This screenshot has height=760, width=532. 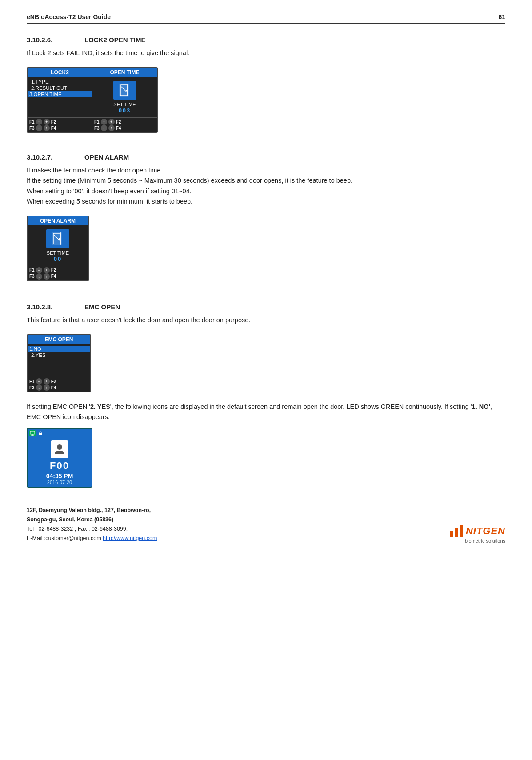 I want to click on nitgen-brand-text: NITGEN, so click(x=485, y=531).